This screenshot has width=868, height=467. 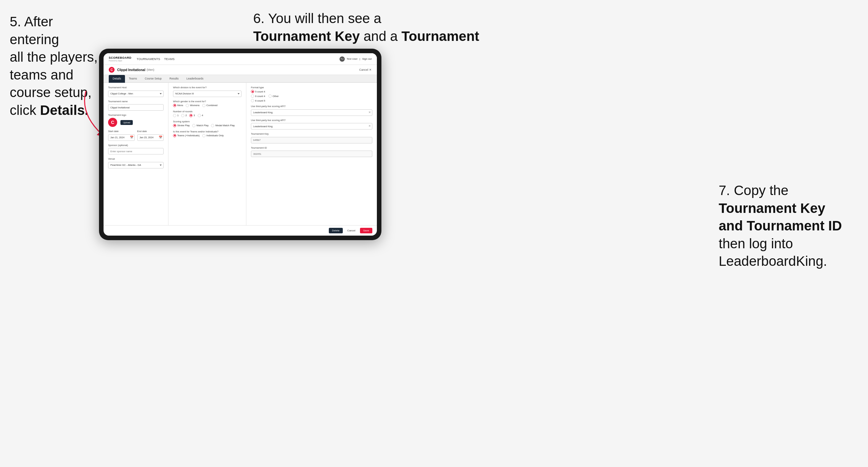 I want to click on end-date-label: End date, so click(x=150, y=131).